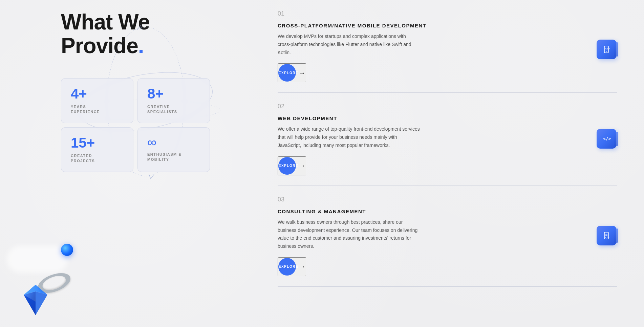  Describe the element at coordinates (97, 101) in the screenshot. I see `stat-card-years: 4+ YEARSEXPERIENCE` at that location.